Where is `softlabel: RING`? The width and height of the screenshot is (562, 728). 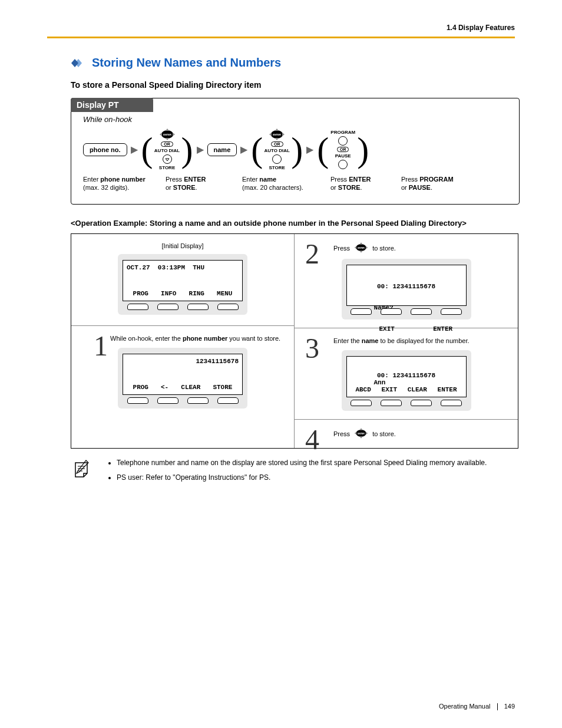
softlabel: RING is located at coordinates (197, 294).